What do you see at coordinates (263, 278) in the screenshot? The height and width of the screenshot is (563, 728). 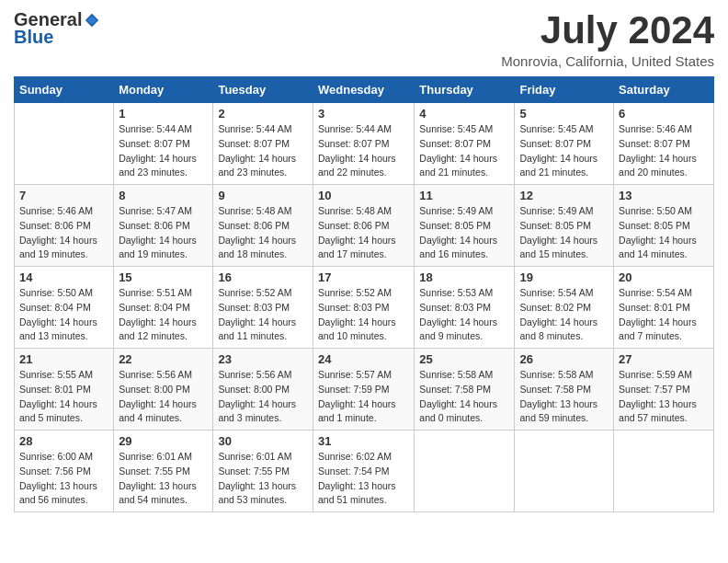 I see `day-number: 16` at bounding box center [263, 278].